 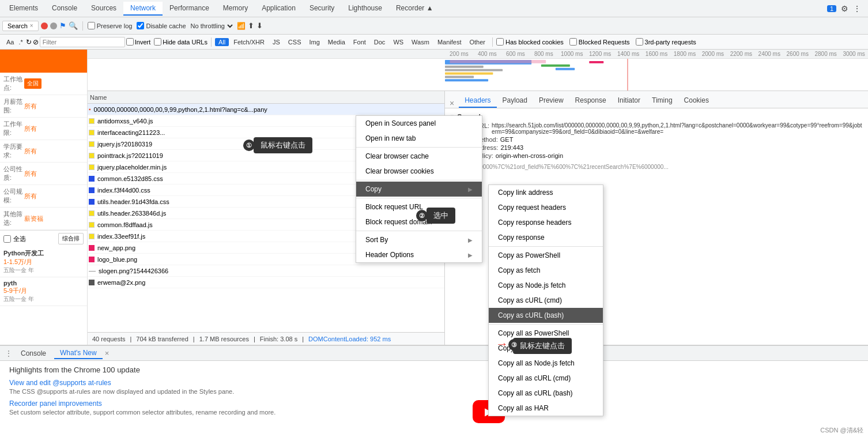 What do you see at coordinates (161, 25) in the screenshot?
I see `disable-cache-label: Disable cache` at bounding box center [161, 25].